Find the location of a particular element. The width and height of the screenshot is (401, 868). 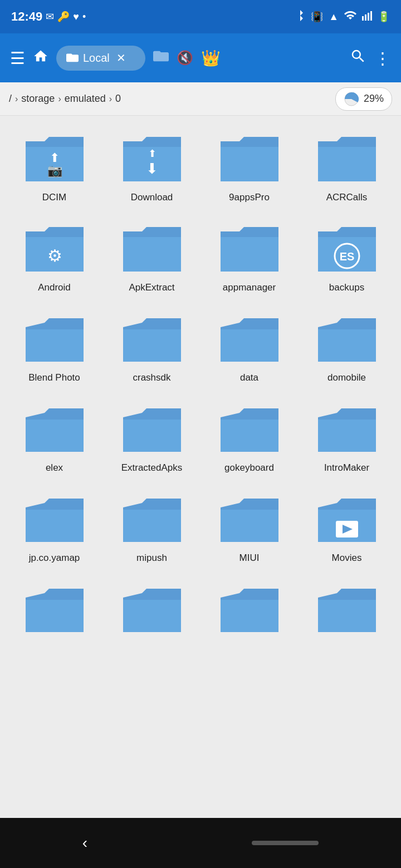

status-time: 12:49 is located at coordinates (27, 17).